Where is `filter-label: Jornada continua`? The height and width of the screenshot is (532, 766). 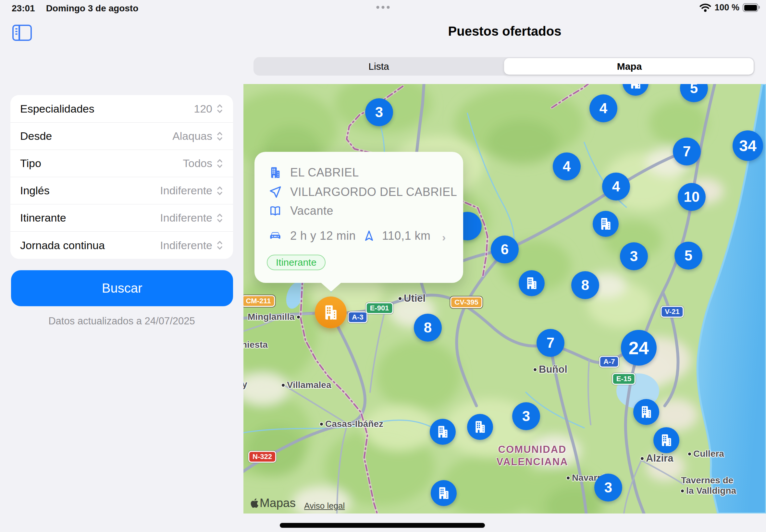
filter-label: Jornada continua is located at coordinates (62, 245).